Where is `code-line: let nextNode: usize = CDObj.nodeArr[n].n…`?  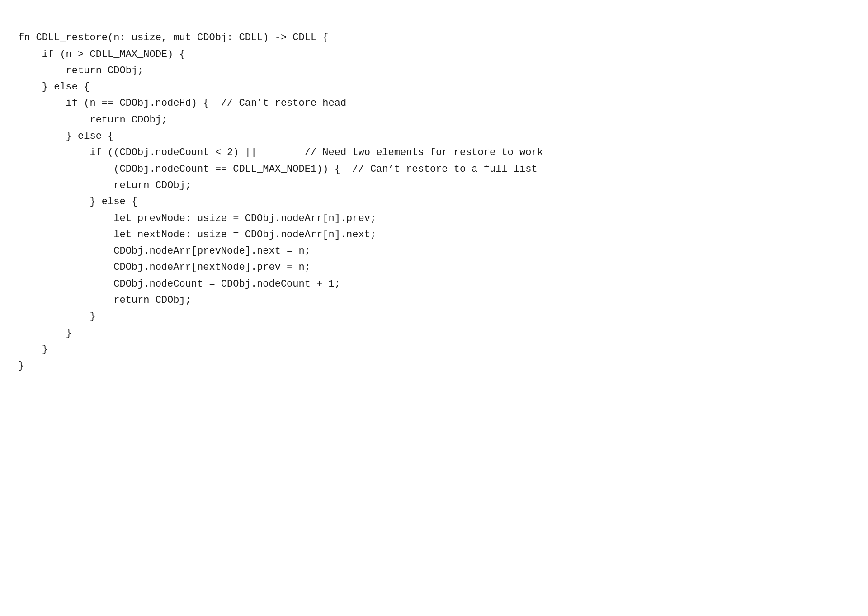
code-line: let nextNode: usize = CDObj.nodeArr[n].n… is located at coordinates (434, 235).